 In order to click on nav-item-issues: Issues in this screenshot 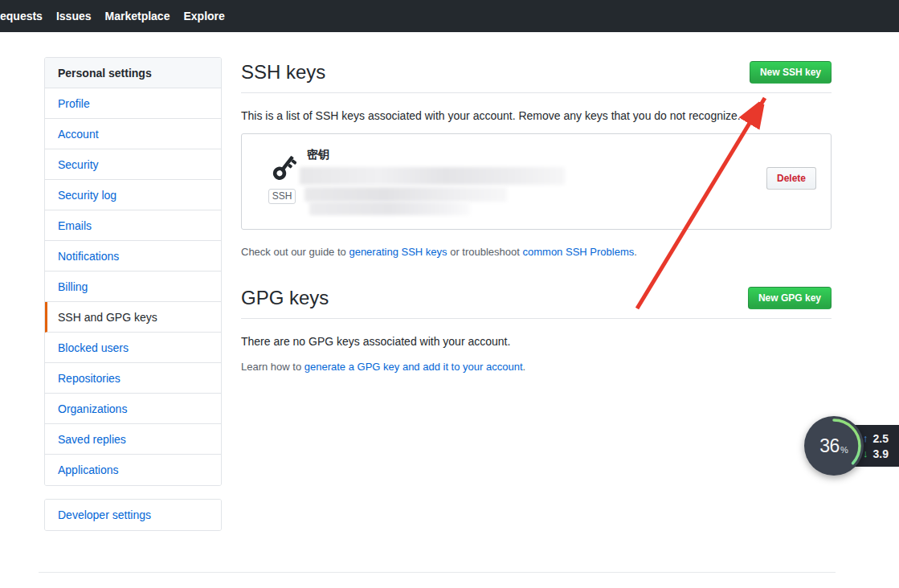, I will do `click(74, 16)`.